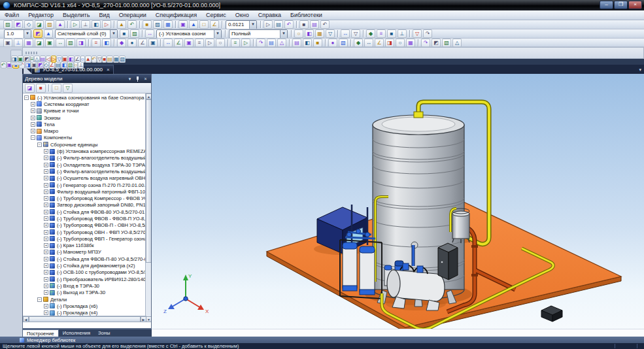  What do you see at coordinates (18, 43) in the screenshot?
I see `circle-icon: ⊥` at bounding box center [18, 43].